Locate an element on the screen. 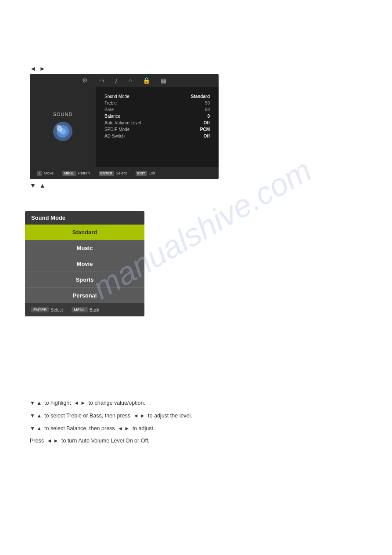  bottom-text-3: to select Balance, then press ◄ ► to adj… is located at coordinates (204, 429).